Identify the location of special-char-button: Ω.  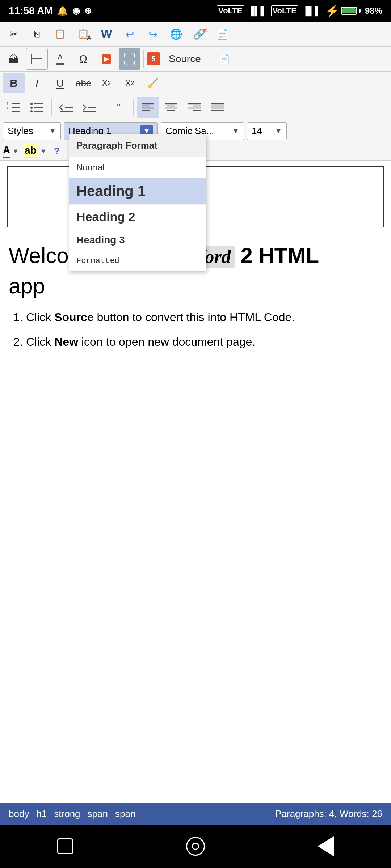
(83, 59).